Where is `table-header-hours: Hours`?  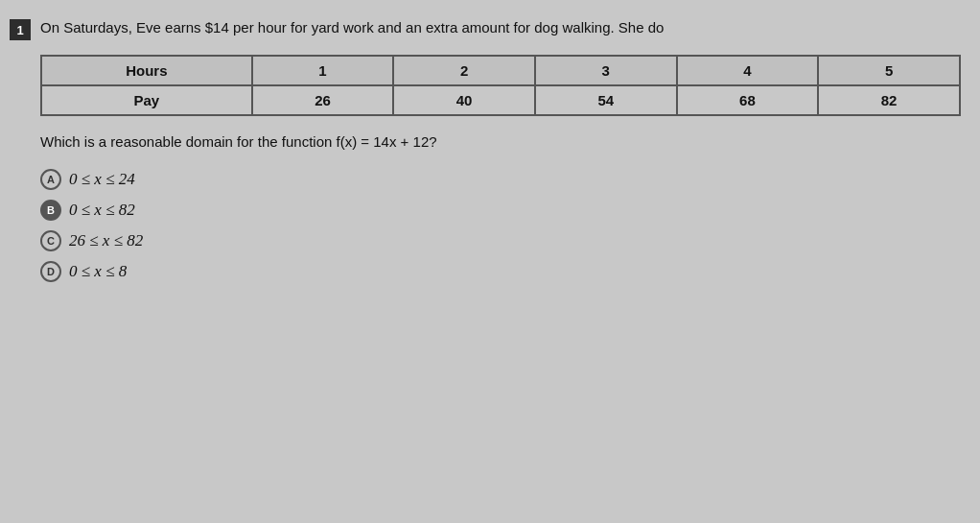
table-header-hours: Hours is located at coordinates (147, 71).